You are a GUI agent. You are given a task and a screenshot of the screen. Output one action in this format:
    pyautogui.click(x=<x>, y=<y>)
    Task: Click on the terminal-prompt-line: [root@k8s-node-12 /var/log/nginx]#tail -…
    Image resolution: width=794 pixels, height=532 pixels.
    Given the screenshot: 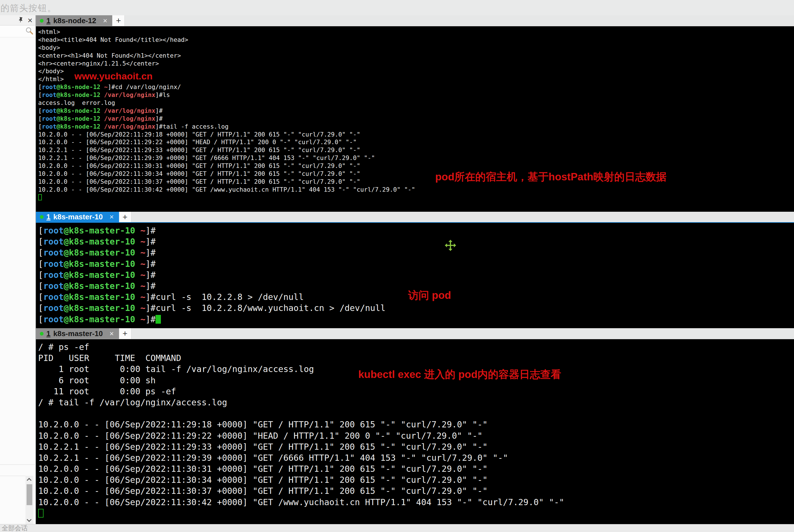 What is the action you would take?
    pyautogui.click(x=416, y=127)
    